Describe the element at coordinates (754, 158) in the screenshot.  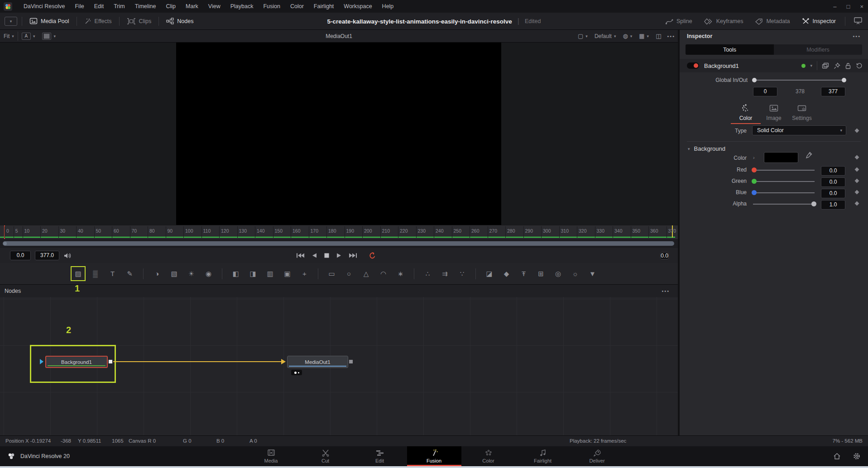
I see `chevron-right-icon: ›` at that location.